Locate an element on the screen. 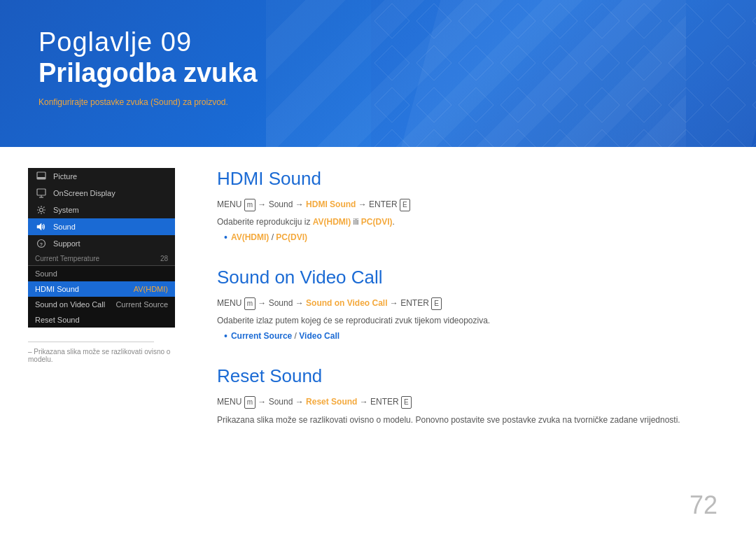 This screenshot has height=534, width=756. subtitle-plain-before: Konfigurirajte postavke zvuka ( is located at coordinates (96, 102).